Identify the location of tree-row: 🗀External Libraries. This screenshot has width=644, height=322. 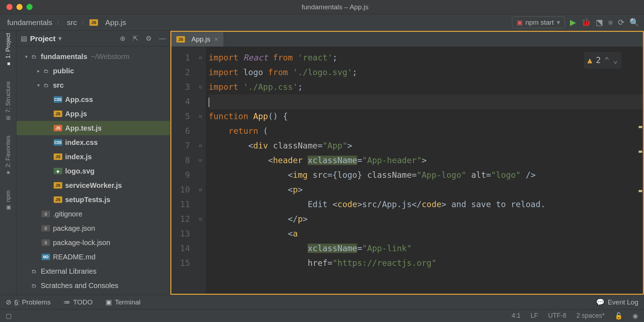
(93, 271).